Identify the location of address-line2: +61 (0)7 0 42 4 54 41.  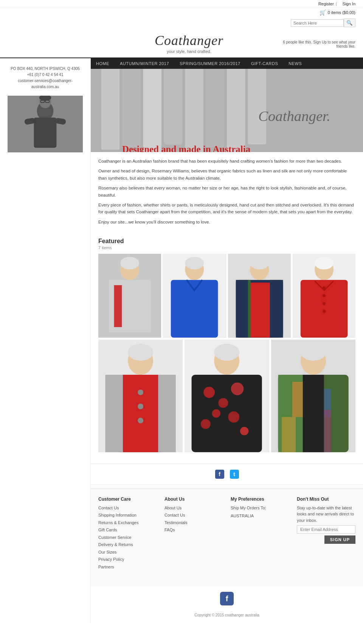
(45, 75).